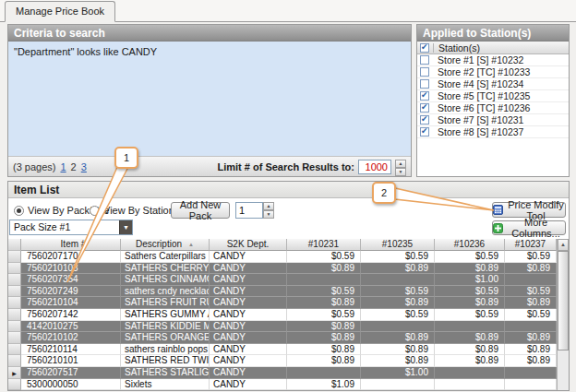 Image resolution: width=576 pixels, height=392 pixels. What do you see at coordinates (324, 385) in the screenshot?
I see `price-cell: $1.09` at bounding box center [324, 385].